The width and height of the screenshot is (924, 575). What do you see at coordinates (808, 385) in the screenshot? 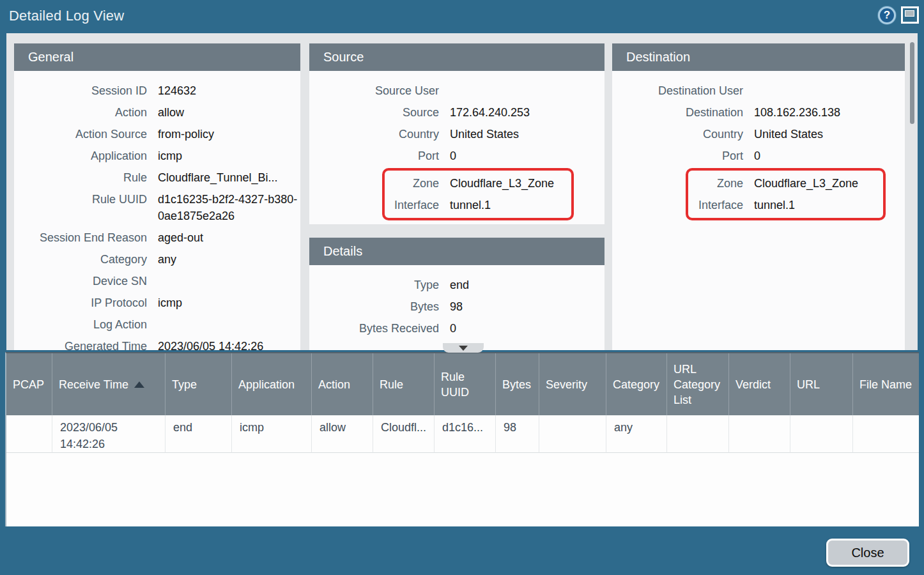
I see `column-header-label: URL` at bounding box center [808, 385].